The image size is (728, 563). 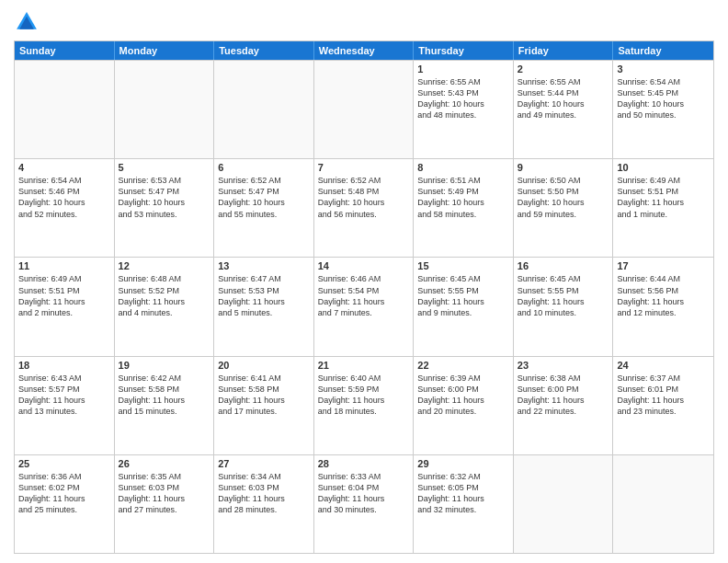 What do you see at coordinates (364, 396) in the screenshot?
I see `day-info: Sunrise: 6:40 AM Sunset: 5:59 PM Dayligh…` at bounding box center [364, 396].